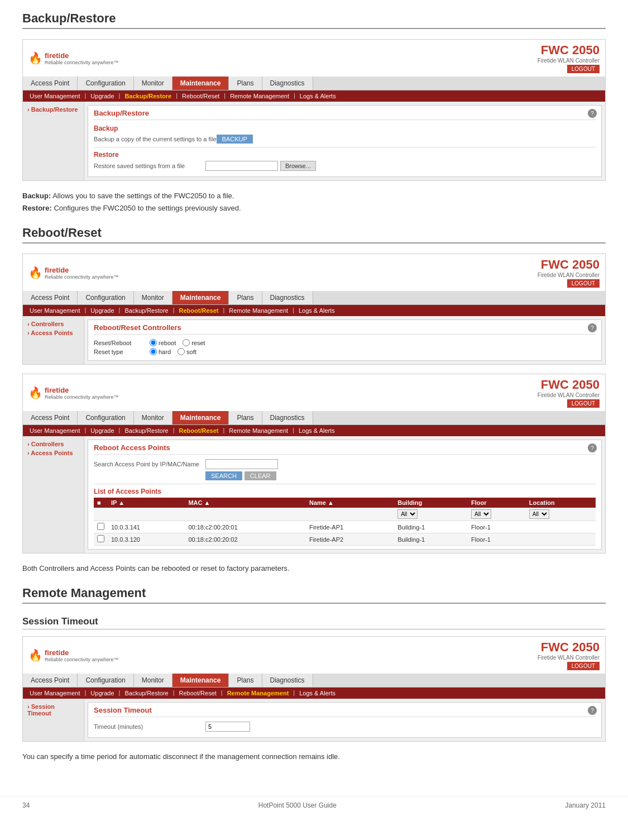 The width and height of the screenshot is (628, 840). Describe the element at coordinates (50, 418) in the screenshot. I see `tab-access-point-3: Access Point` at that location.